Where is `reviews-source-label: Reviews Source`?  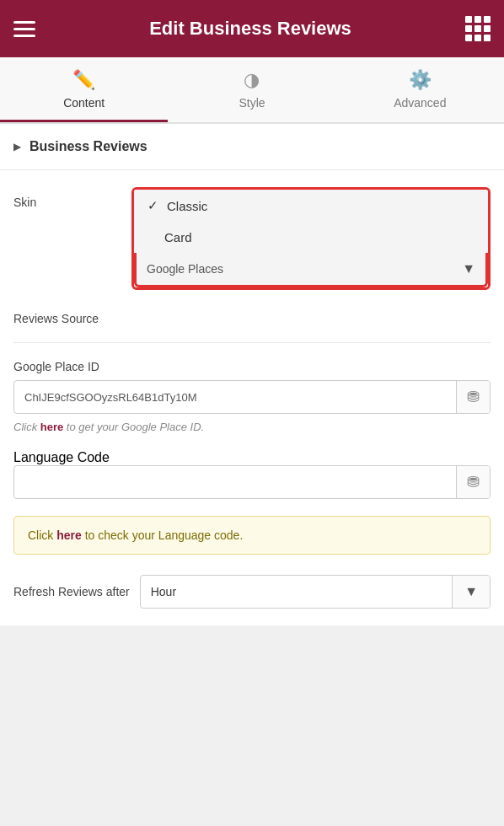
reviews-source-label: Reviews Source is located at coordinates (72, 314).